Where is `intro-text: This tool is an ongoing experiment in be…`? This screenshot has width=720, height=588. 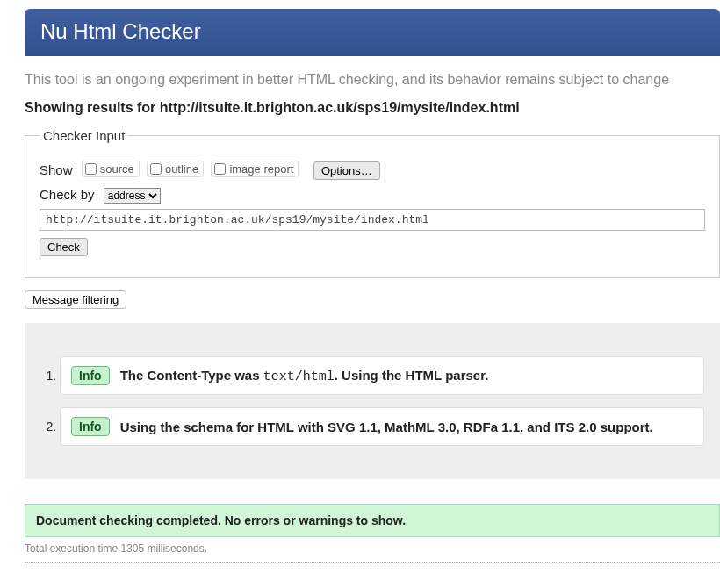
intro-text: This tool is an ongoing experiment in be… is located at coordinates (372, 80).